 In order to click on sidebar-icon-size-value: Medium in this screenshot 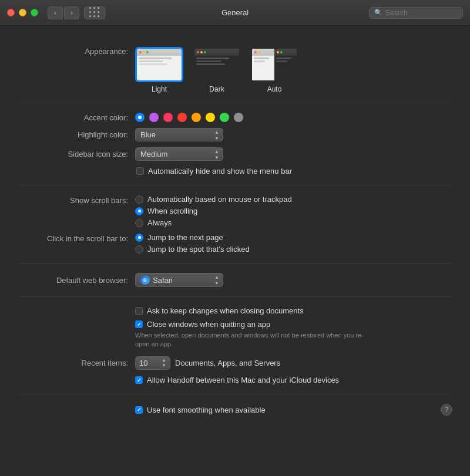, I will do `click(154, 154)`.